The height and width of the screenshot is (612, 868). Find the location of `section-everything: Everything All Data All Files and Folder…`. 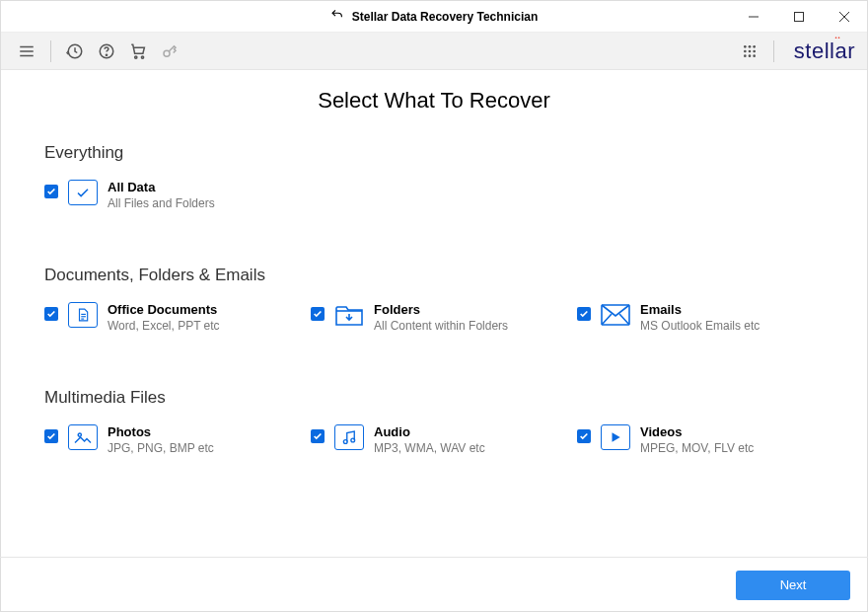

section-everything: Everything All Data All Files and Folder… is located at coordinates (434, 178).